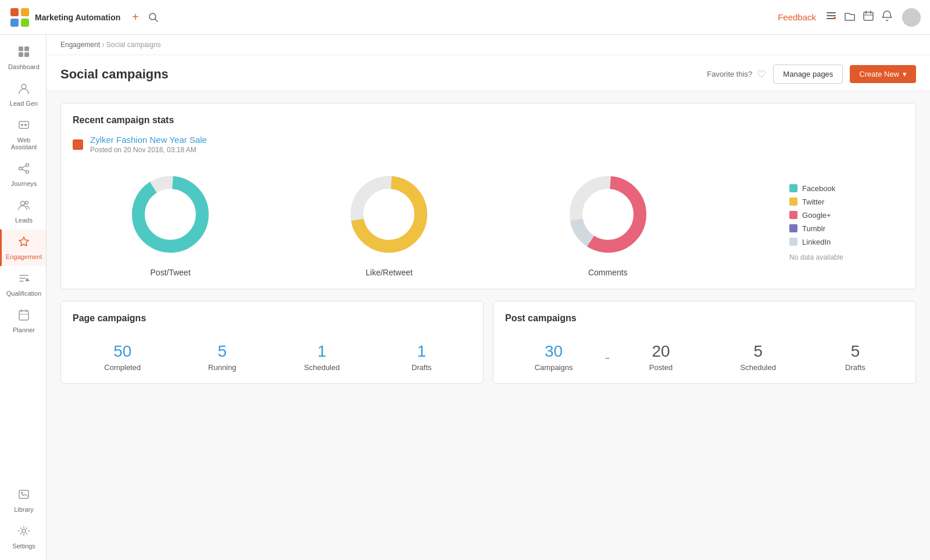 Image resolution: width=930 pixels, height=560 pixels. Describe the element at coordinates (797, 17) in the screenshot. I see `feedback-link: Feedback` at that location.